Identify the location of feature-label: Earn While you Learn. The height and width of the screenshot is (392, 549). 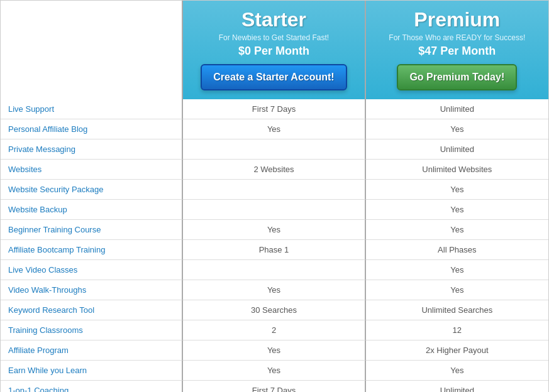
(92, 371).